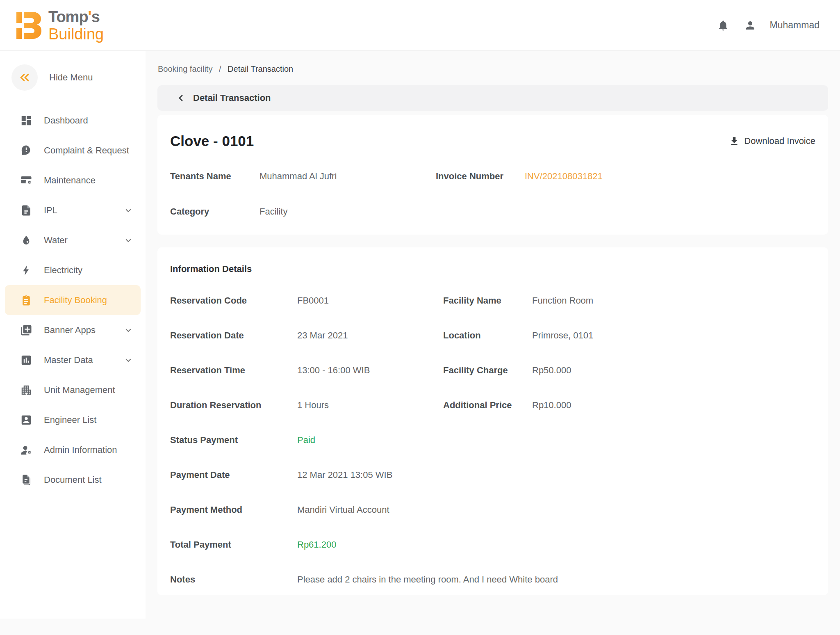 The width and height of the screenshot is (840, 635). I want to click on brand-b-icon, so click(29, 25).